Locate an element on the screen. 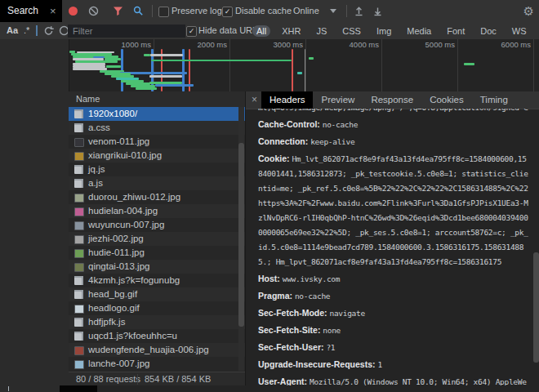 The image size is (539, 392). tab-headers: Headers is located at coordinates (287, 100).